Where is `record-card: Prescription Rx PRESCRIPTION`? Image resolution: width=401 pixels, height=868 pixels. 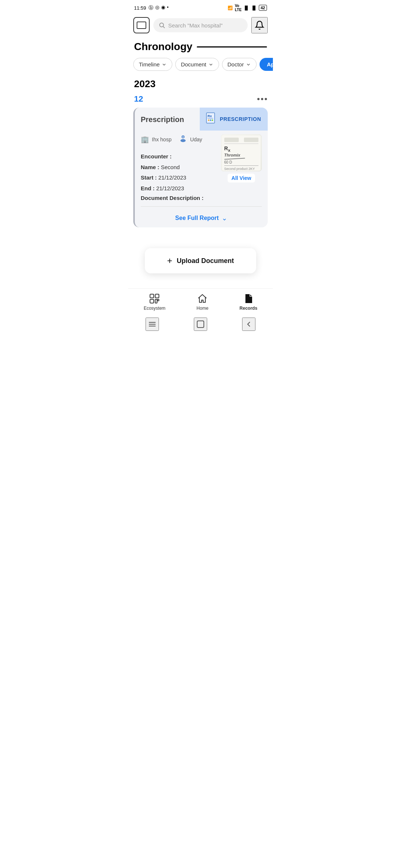 record-card: Prescription Rx PRESCRIPTION is located at coordinates (200, 168).